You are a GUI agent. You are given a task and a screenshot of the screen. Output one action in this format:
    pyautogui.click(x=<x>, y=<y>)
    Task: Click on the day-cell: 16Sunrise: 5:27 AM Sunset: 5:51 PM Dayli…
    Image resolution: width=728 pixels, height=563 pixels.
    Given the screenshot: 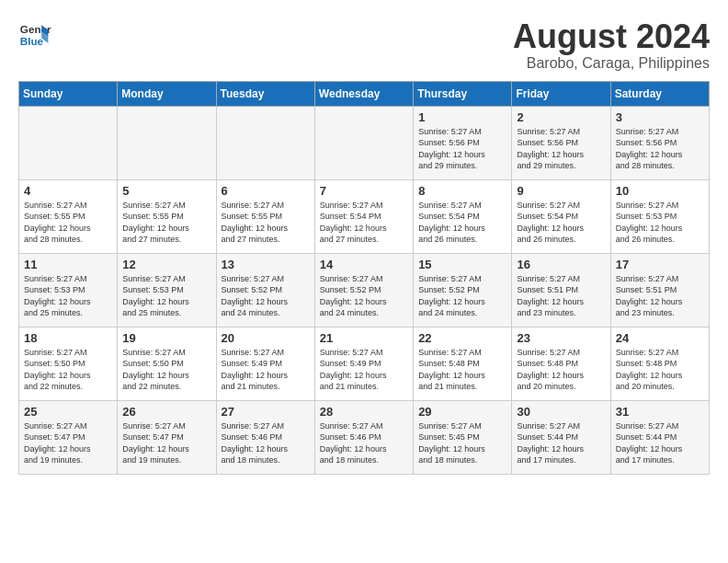 What is the action you would take?
    pyautogui.click(x=561, y=290)
    